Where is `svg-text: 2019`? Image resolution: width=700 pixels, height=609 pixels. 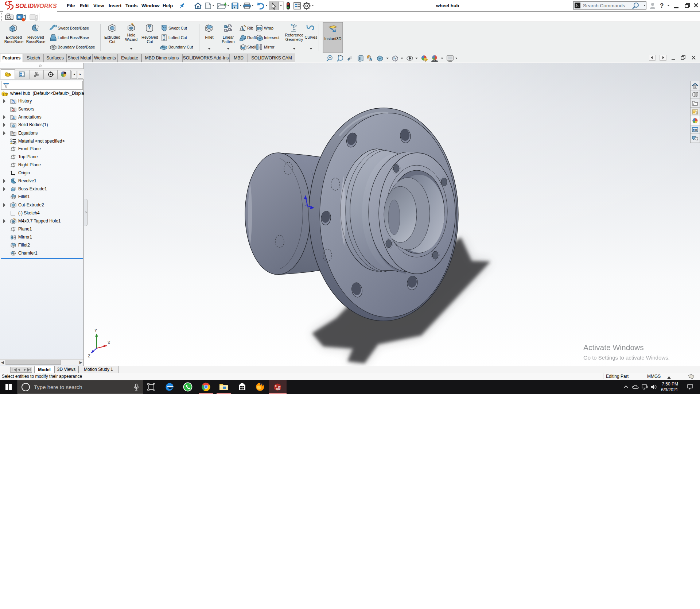 svg-text: 2019 is located at coordinates (278, 389).